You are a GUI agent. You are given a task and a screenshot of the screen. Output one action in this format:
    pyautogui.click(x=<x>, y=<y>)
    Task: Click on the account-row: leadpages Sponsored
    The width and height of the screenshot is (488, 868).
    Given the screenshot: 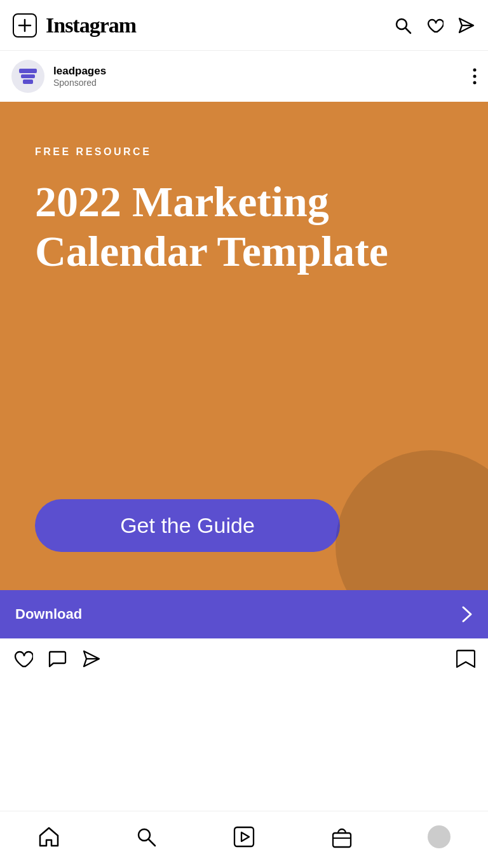 What is the action you would take?
    pyautogui.click(x=244, y=76)
    